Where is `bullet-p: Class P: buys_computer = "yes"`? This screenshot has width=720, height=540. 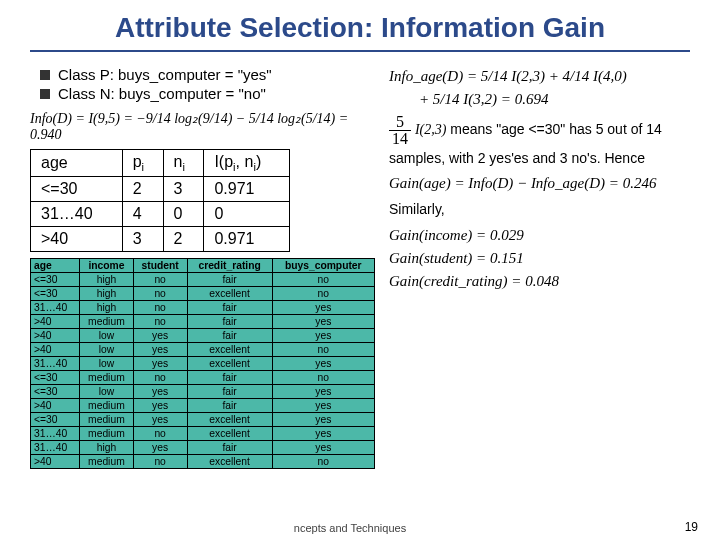 bullet-p: Class P: buys_computer = "yes" is located at coordinates (165, 74).